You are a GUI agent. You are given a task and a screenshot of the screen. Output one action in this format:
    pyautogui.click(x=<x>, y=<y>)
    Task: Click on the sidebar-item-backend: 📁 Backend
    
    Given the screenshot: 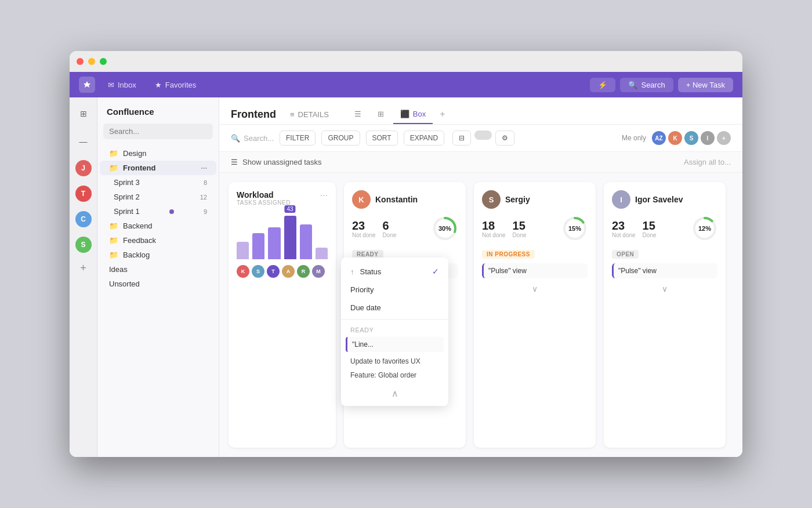 What is the action you would take?
    pyautogui.click(x=158, y=226)
    